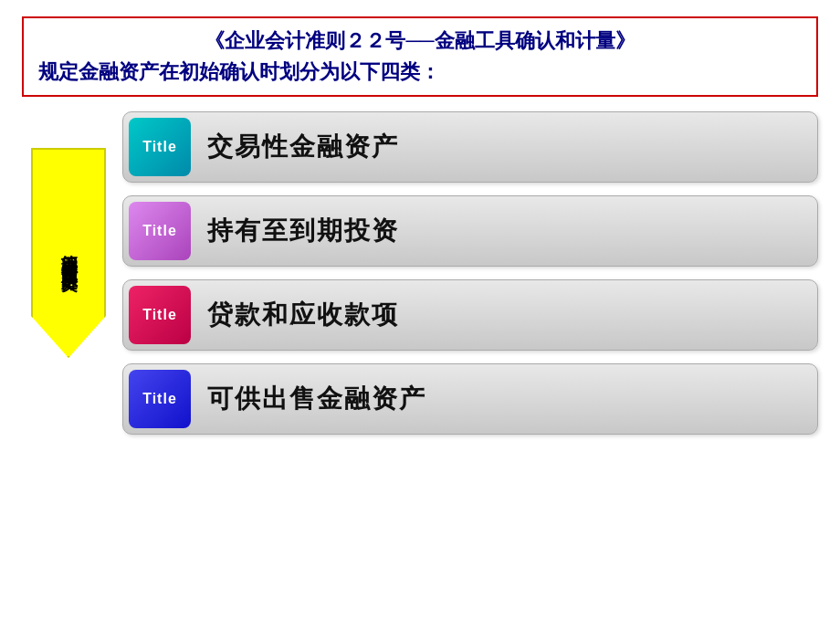 Image resolution: width=840 pixels, height=630 pixels. Describe the element at coordinates (68, 253) in the screenshot. I see `side-label-text: 管理者的持有意图决定分类` at that location.